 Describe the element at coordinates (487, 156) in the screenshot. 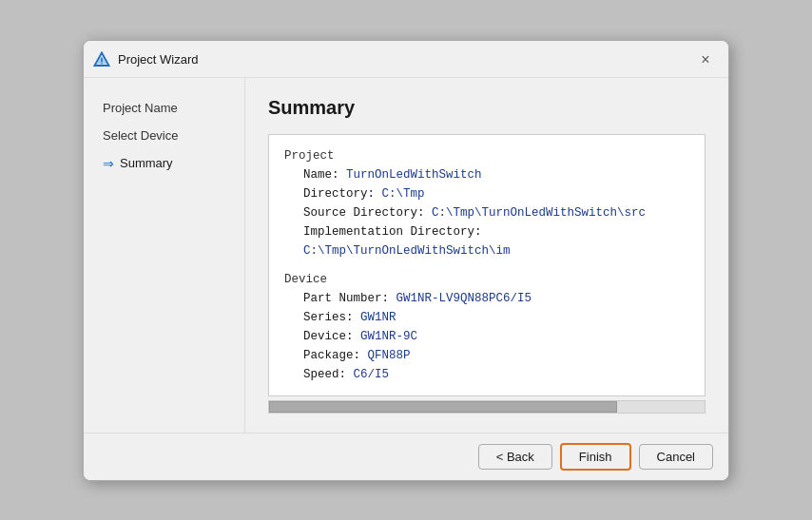

I see `project-section-label: Project` at that location.